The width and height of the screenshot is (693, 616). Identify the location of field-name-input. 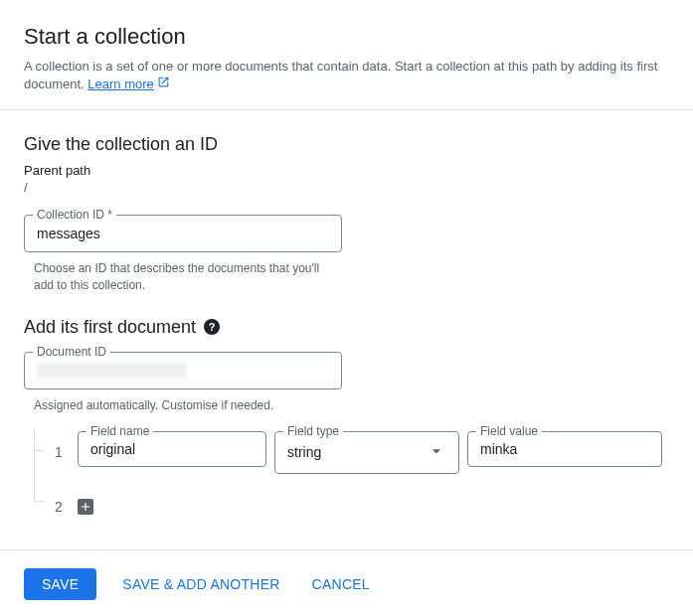
(172, 449).